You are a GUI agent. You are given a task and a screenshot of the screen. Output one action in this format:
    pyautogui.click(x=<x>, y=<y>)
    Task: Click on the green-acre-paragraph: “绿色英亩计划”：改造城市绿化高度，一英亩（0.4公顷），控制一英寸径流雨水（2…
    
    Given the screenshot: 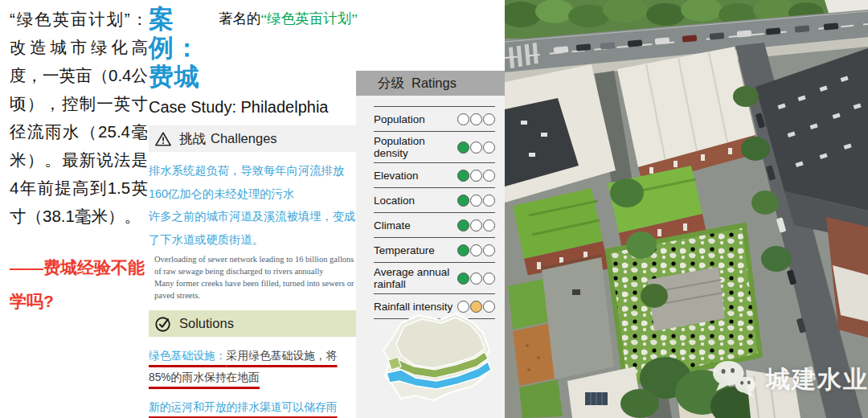 What is the action you would take?
    pyautogui.click(x=79, y=117)
    